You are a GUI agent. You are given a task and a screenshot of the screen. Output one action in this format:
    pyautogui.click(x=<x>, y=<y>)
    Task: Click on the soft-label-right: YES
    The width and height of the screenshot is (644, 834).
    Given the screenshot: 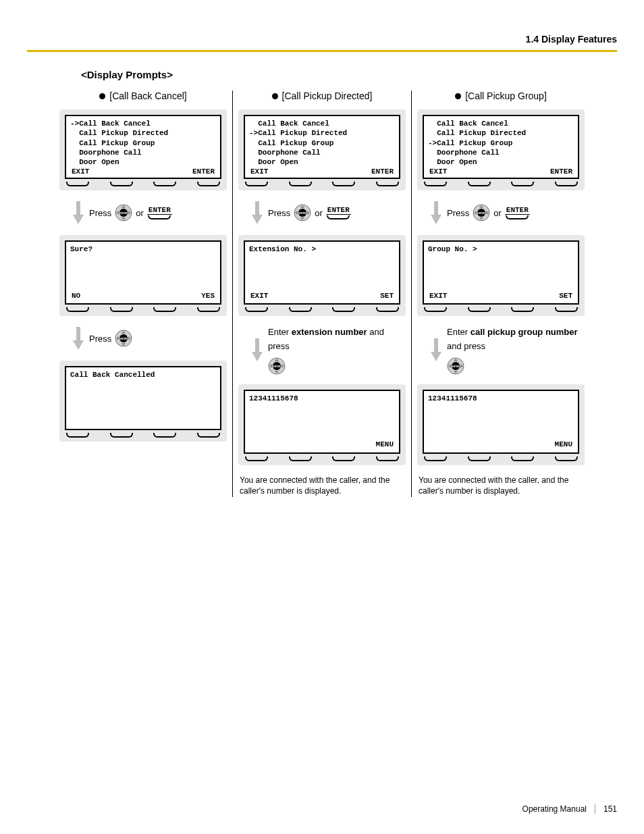 What is the action you would take?
    pyautogui.click(x=208, y=296)
    